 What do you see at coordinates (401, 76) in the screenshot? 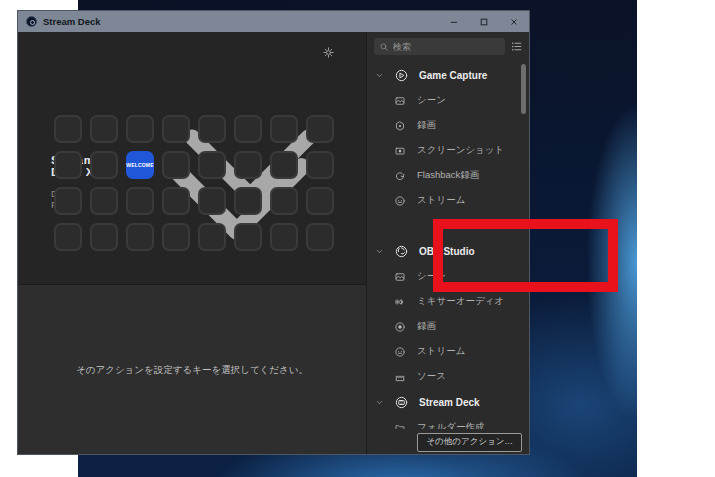
I see `game-capture-icon` at bounding box center [401, 76].